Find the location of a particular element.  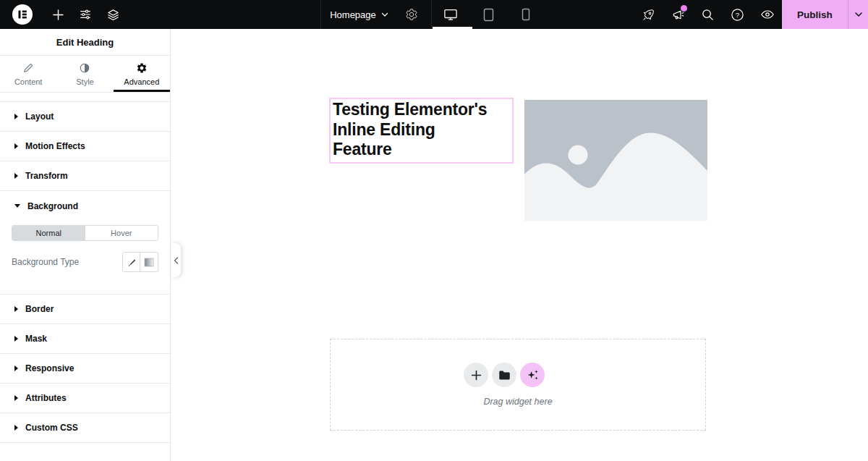

empty-container-drop-zone: Drag widget here is located at coordinates (518, 385).